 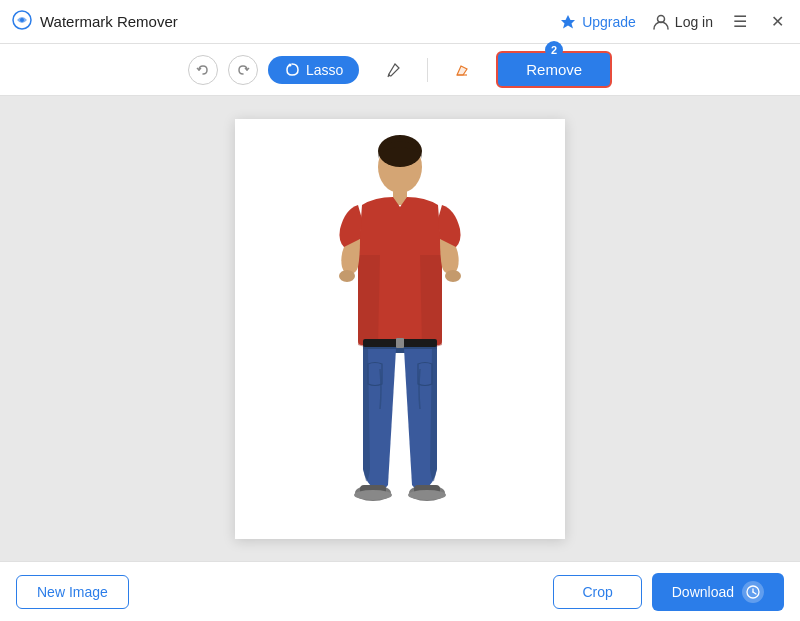 I want to click on brush-tool-button, so click(x=393, y=70).